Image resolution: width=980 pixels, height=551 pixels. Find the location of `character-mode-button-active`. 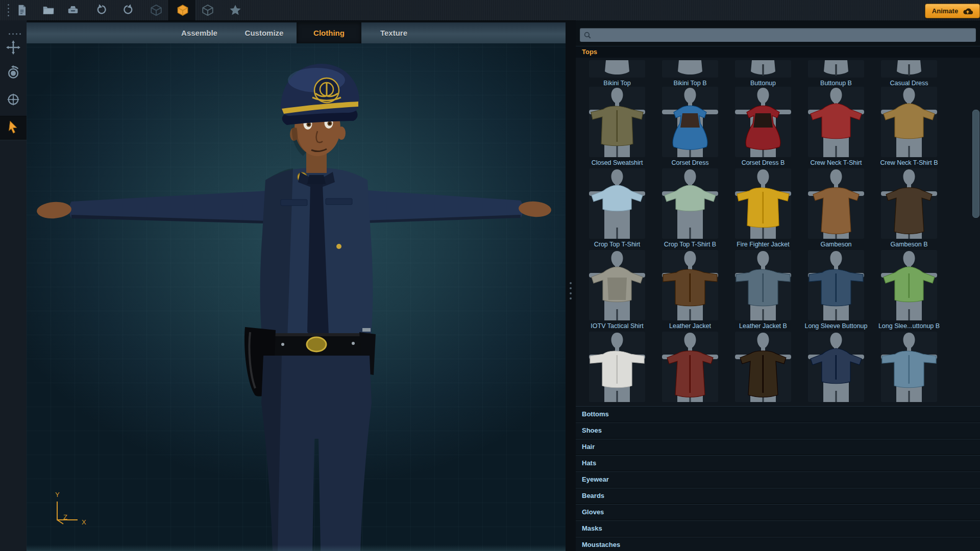

character-mode-button-active is located at coordinates (183, 10).